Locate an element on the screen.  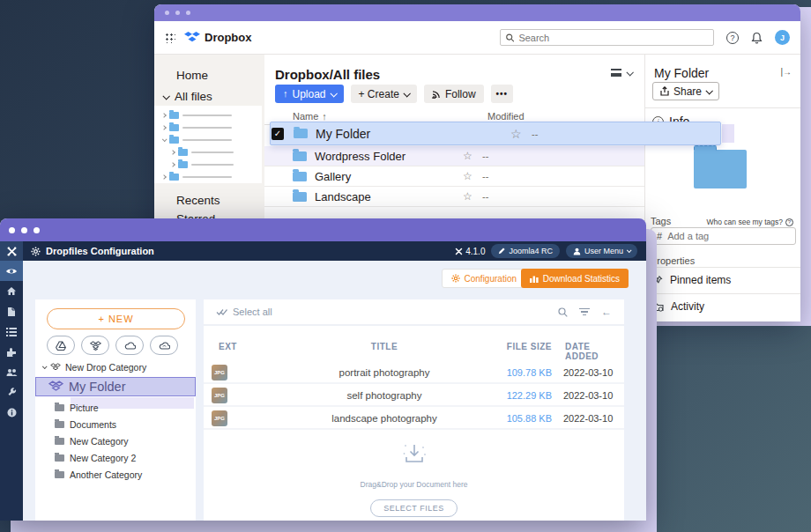
select-all-button: Select all is located at coordinates (244, 312).